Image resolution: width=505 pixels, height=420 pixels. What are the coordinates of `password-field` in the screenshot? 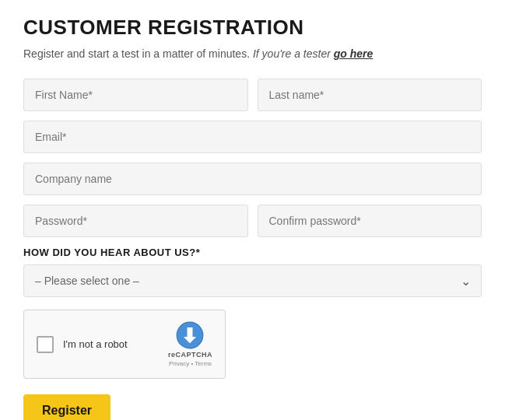 It's located at (135, 221).